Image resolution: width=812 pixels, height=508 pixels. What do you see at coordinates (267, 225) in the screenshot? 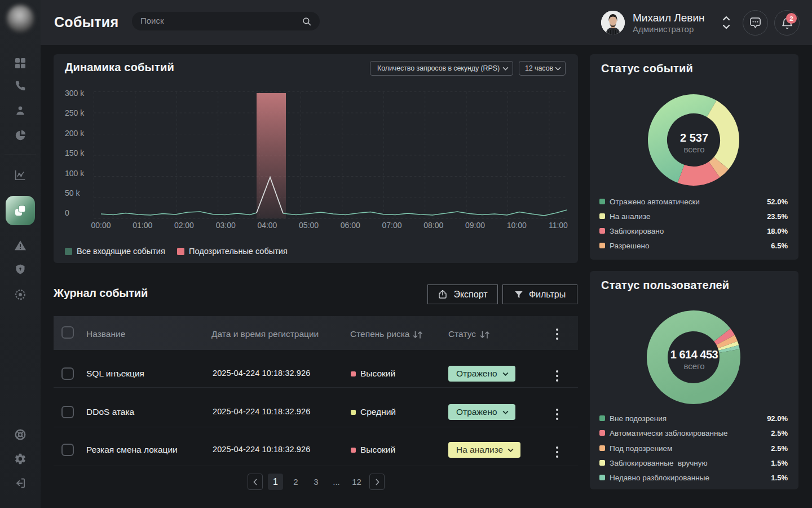
I see `svg-text: 04:00` at bounding box center [267, 225].